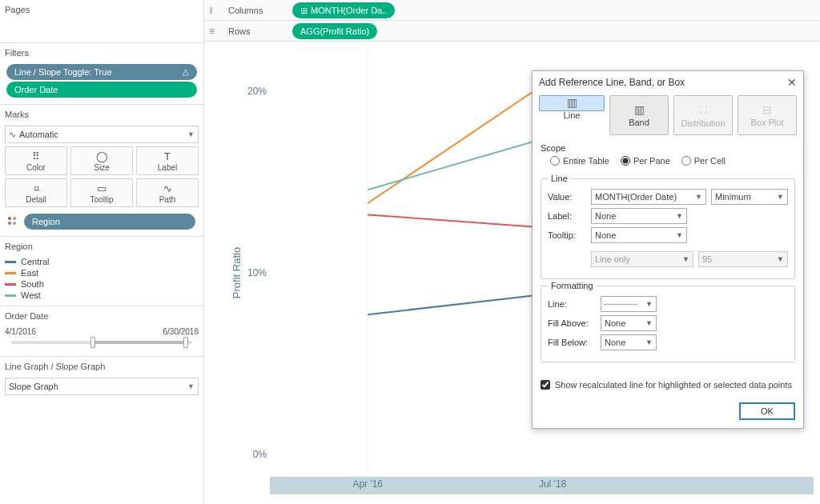  I want to click on close-icon: ✕, so click(792, 82).